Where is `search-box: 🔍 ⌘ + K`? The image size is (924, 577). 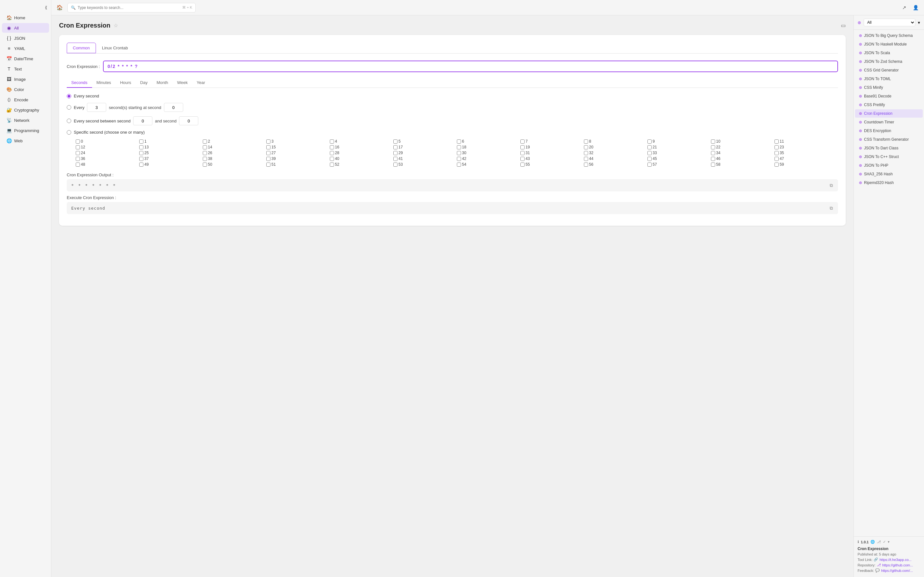 search-box: 🔍 ⌘ + K is located at coordinates (131, 8).